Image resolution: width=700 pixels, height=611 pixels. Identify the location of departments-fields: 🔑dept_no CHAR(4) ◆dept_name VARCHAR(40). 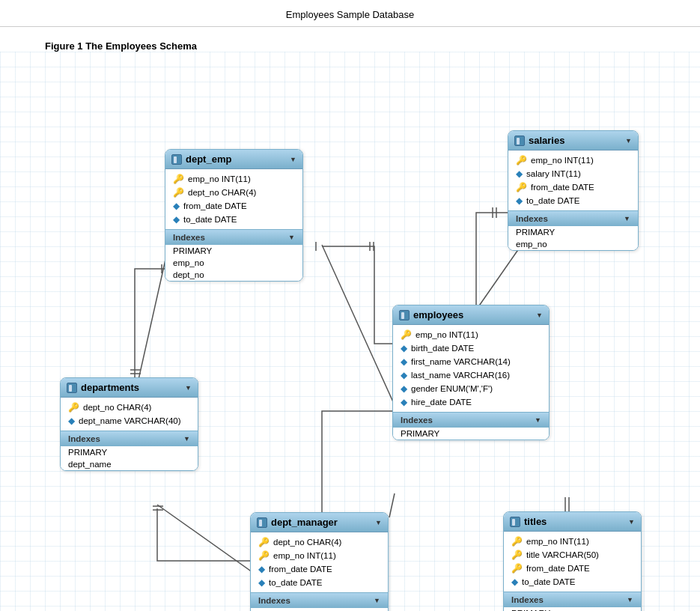
(129, 414).